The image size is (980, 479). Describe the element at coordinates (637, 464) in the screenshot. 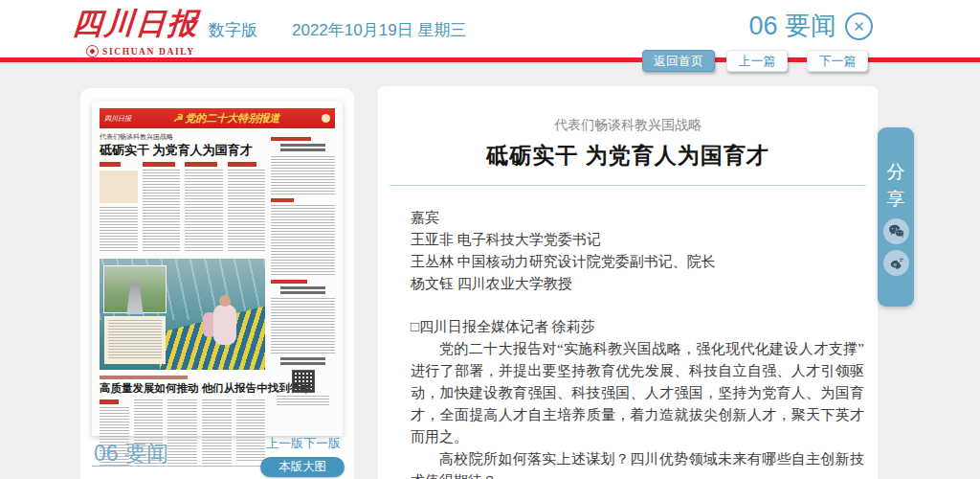

I see `article-paragraph: 高校院所如何落实上述谋划？四川优势领域未来有哪些自主创新技术值得期待？` at that location.